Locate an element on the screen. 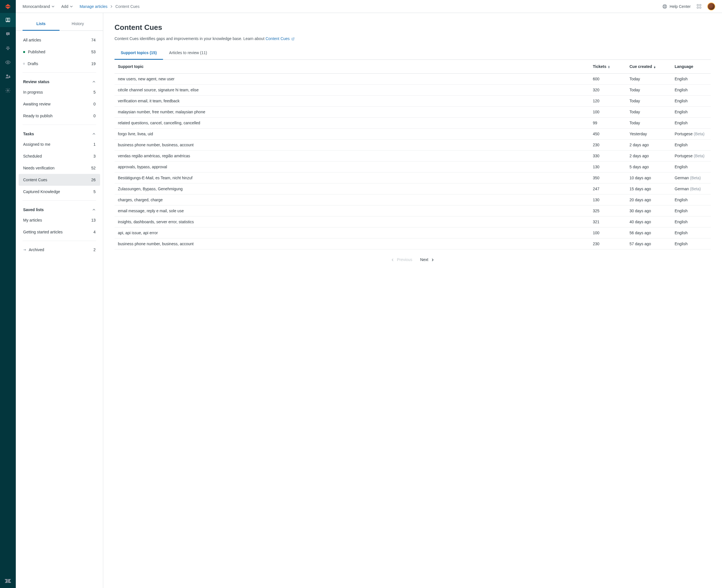 The width and height of the screenshot is (722, 588). sidebar-item-count: 13 is located at coordinates (94, 220).